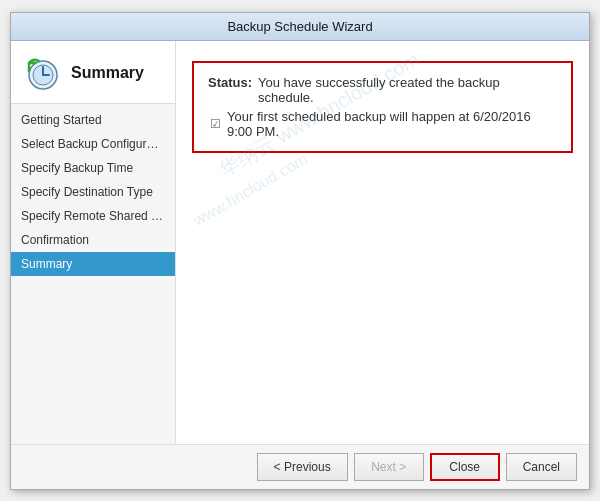 This screenshot has height=501, width=600. Describe the element at coordinates (408, 90) in the screenshot. I see `status-message: You have successfully created the backup…` at that location.